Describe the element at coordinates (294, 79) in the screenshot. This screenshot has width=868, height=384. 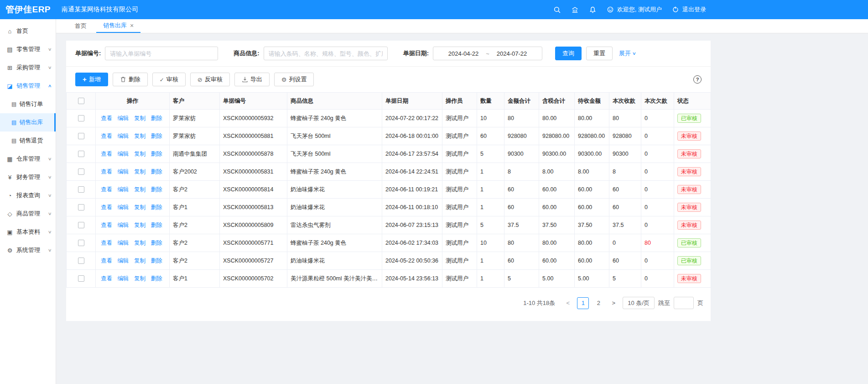
I see `column-settings-button: 列设置` at that location.